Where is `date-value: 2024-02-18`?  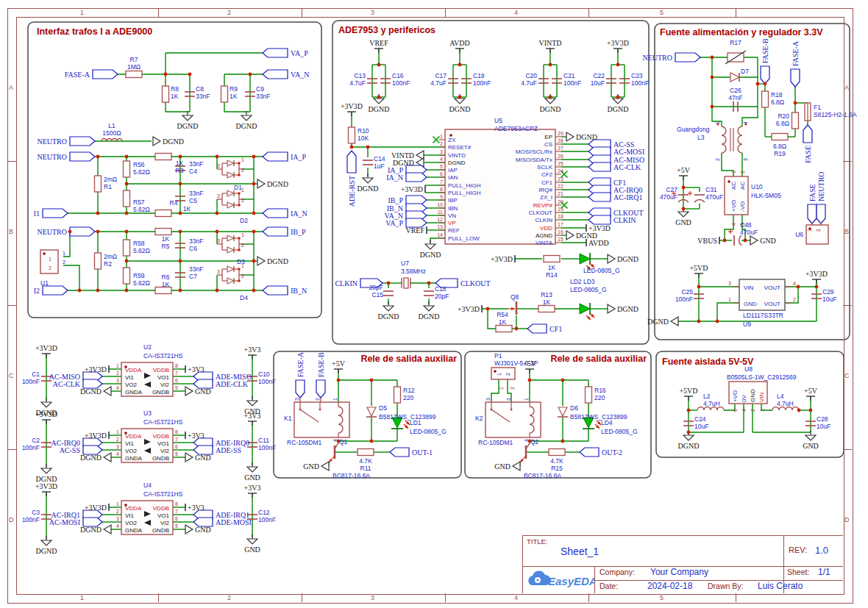
date-value: 2024-02-18 is located at coordinates (669, 586).